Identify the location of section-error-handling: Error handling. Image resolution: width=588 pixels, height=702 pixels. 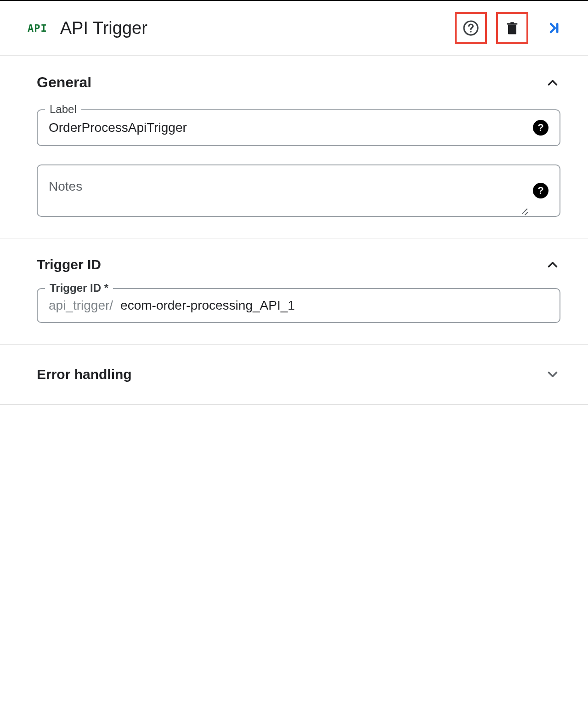
(294, 375).